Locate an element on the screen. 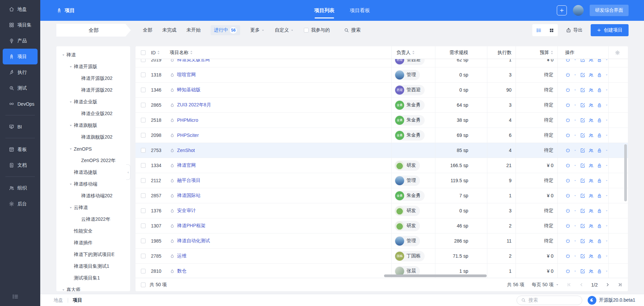  sidebar-item-product: 产品 is located at coordinates (20, 41).